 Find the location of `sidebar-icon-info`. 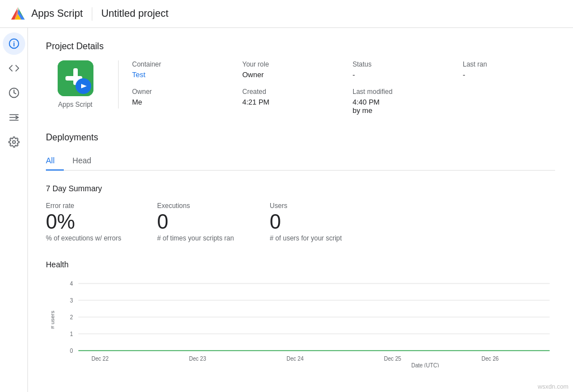

sidebar-icon-info is located at coordinates (14, 44).